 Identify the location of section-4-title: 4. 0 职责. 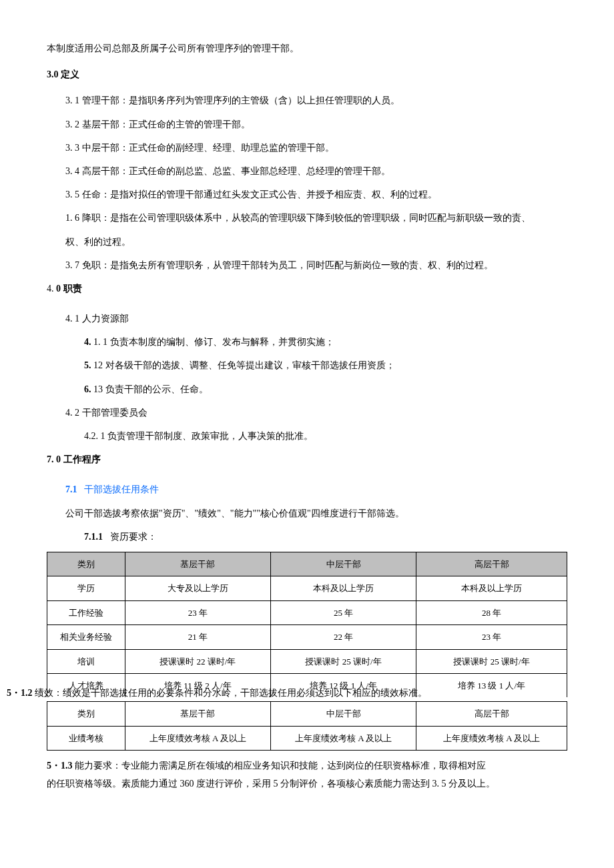
(307, 288).